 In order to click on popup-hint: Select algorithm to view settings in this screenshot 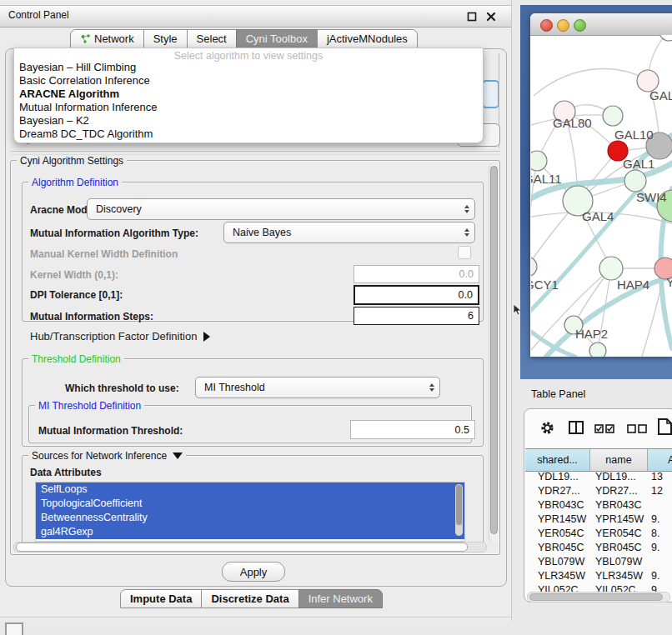, I will do `click(248, 56)`.